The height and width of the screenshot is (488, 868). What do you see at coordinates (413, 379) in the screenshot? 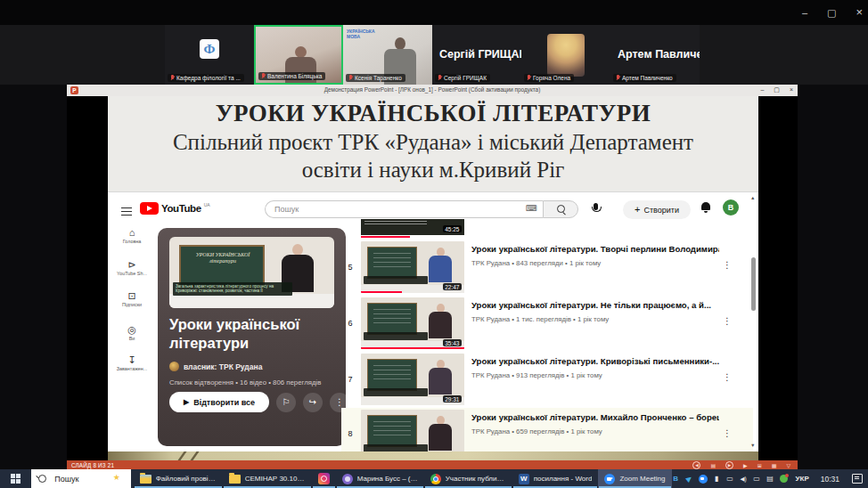
I see `video-thumbnail: 29:31` at bounding box center [413, 379].